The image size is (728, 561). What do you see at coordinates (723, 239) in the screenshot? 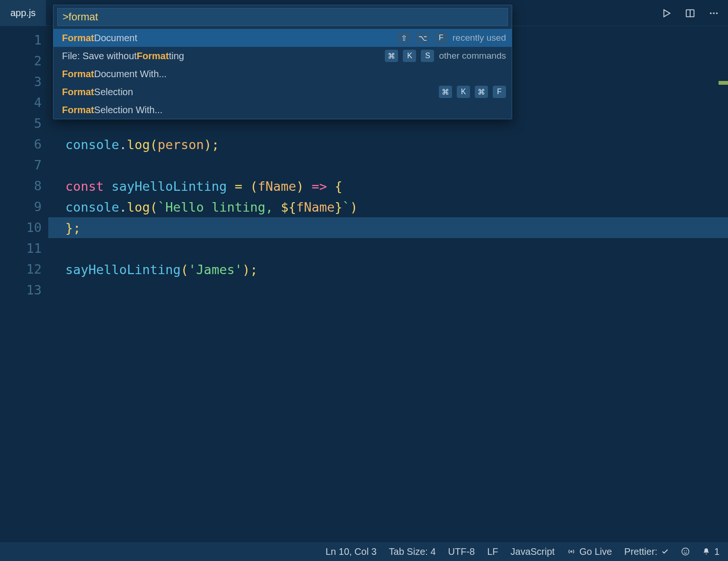
I see `minimap` at bounding box center [723, 239].